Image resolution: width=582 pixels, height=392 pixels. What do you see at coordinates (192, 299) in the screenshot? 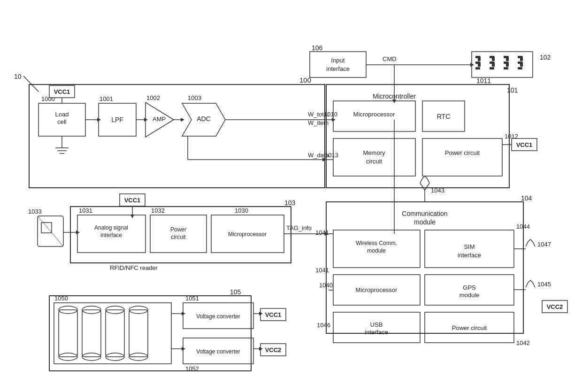
I see `ref-1051: 1051` at bounding box center [192, 299].